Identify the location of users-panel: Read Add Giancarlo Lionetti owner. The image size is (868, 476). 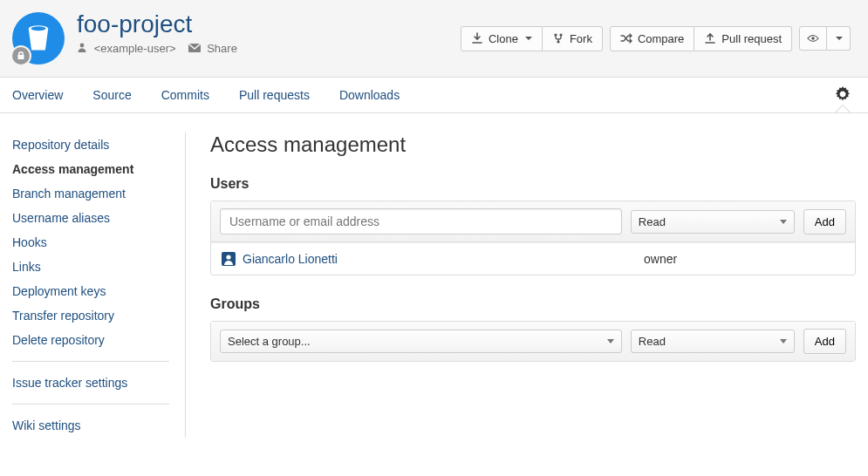
(533, 238).